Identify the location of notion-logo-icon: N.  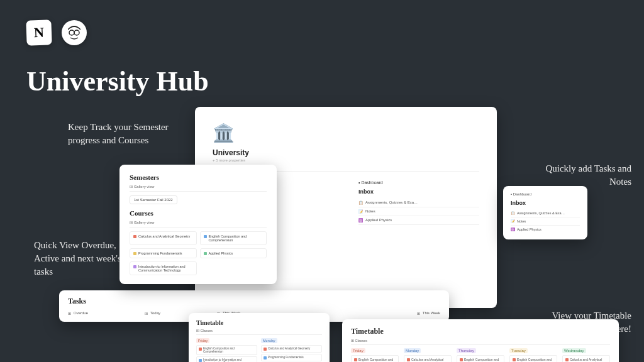
(39, 33).